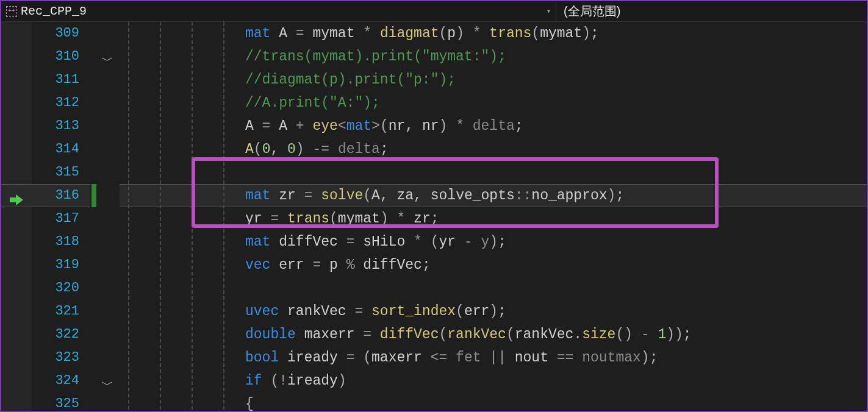 This screenshot has width=868, height=412. Describe the element at coordinates (493, 126) in the screenshot. I see `code-line: A = A + eye<mat>(nr, nr) * delta;` at that location.